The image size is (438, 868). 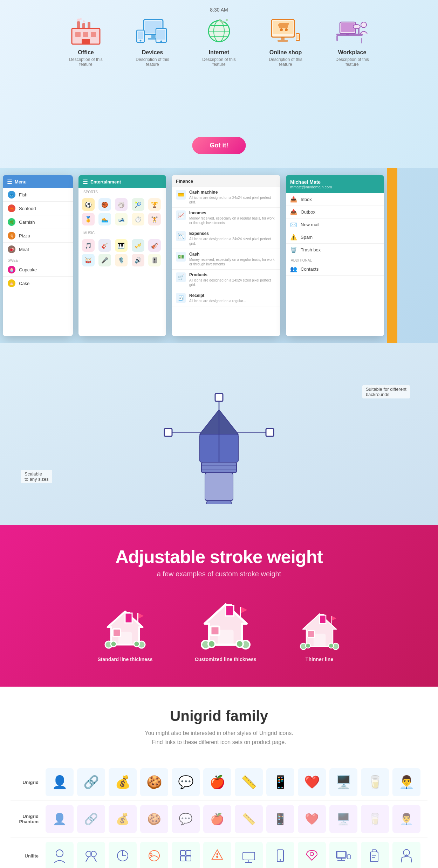 What do you see at coordinates (226, 197) in the screenshot?
I see `finance-item-cash-machine: 💳 Cash machine All icons are designed on…` at bounding box center [226, 197].